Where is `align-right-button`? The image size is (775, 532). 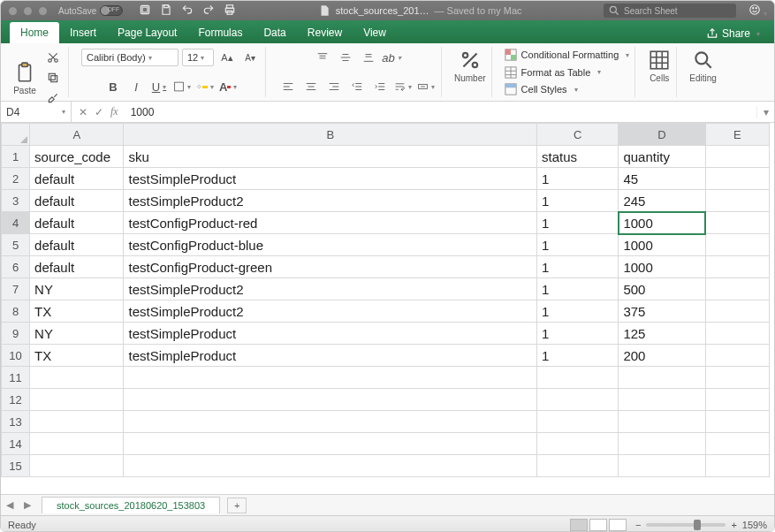 align-right-button is located at coordinates (334, 87).